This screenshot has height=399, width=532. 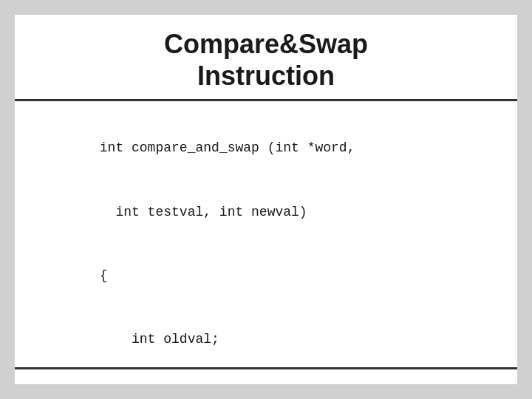 What do you see at coordinates (266, 368) in the screenshot?
I see `bottom-divider-line` at bounding box center [266, 368].